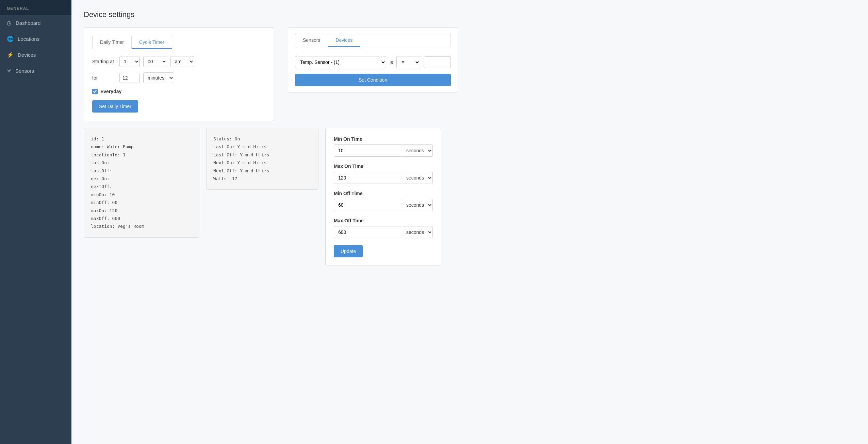 The height and width of the screenshot is (444, 868). I want to click on sidebar-item-label: Locations, so click(29, 39).